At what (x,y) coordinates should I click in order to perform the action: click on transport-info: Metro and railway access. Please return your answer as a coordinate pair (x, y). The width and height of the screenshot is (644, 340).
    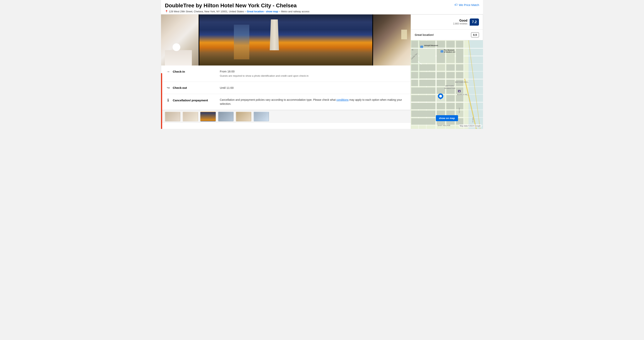
    Looking at the image, I should click on (295, 11).